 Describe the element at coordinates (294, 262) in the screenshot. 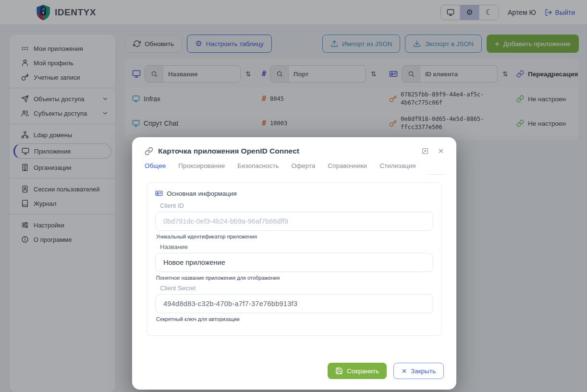

I see `name-field` at that location.